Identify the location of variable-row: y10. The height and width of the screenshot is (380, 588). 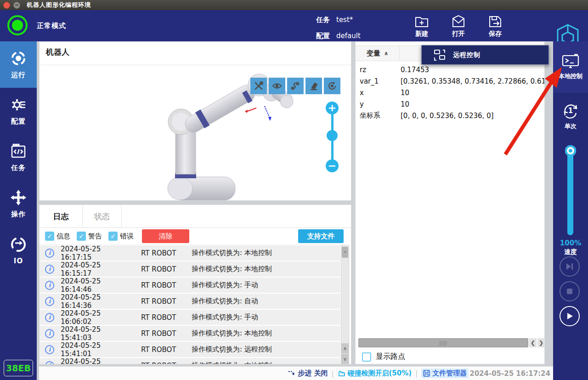
(450, 104).